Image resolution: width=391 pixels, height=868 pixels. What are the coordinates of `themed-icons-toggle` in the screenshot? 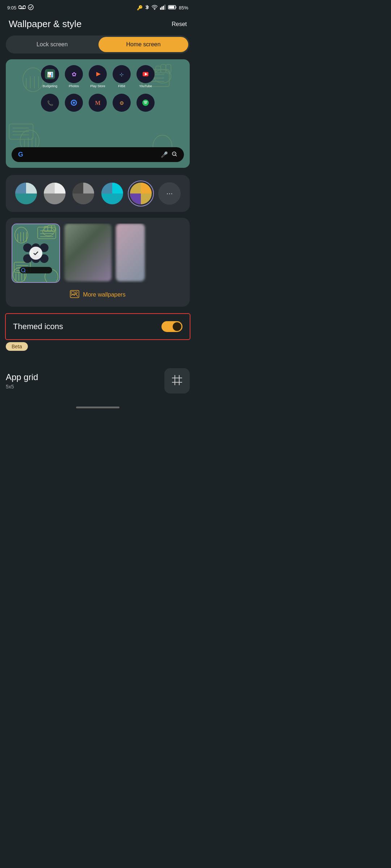 It's located at (172, 327).